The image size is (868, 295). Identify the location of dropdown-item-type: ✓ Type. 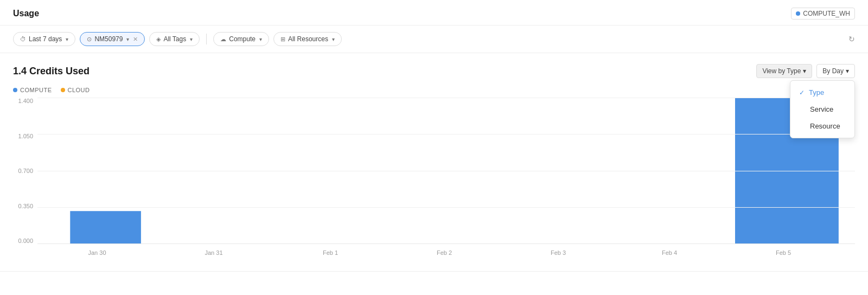
(822, 92).